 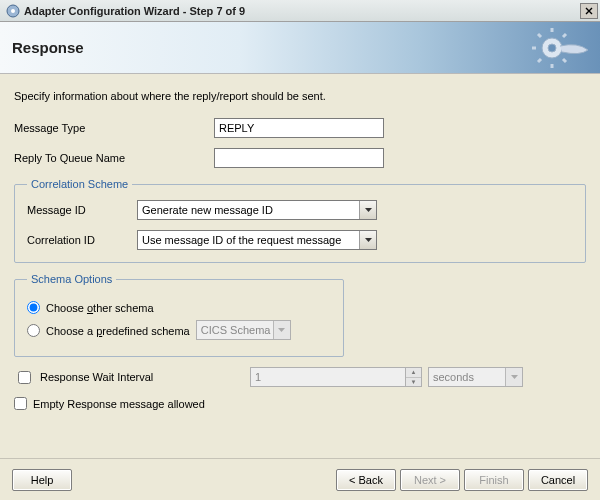 I want to click on back-button: < Back, so click(x=366, y=480).